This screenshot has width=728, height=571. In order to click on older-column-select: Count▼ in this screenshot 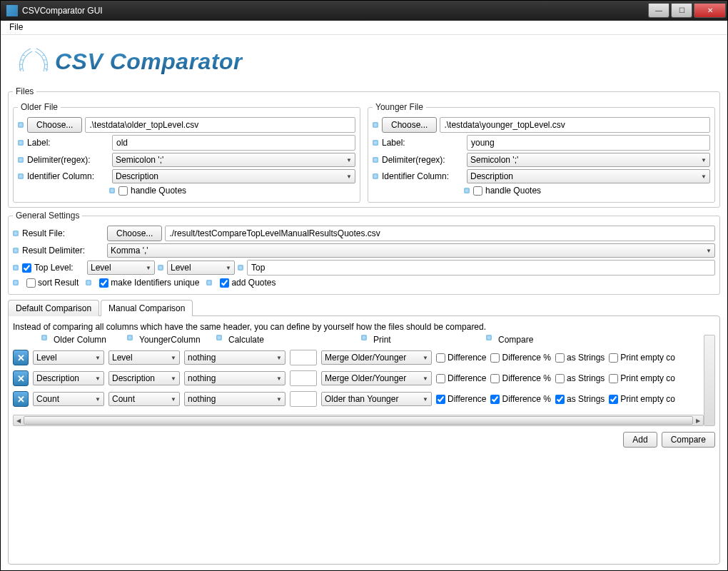, I will do `click(69, 399)`.